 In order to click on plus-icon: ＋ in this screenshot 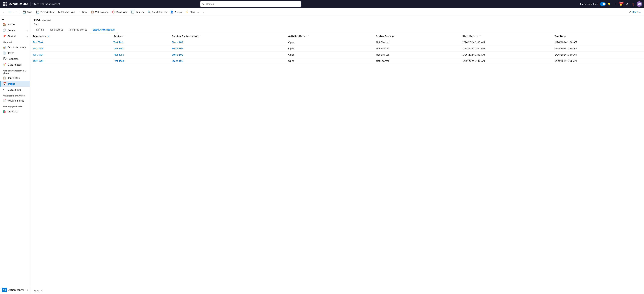, I will do `click(615, 4)`.